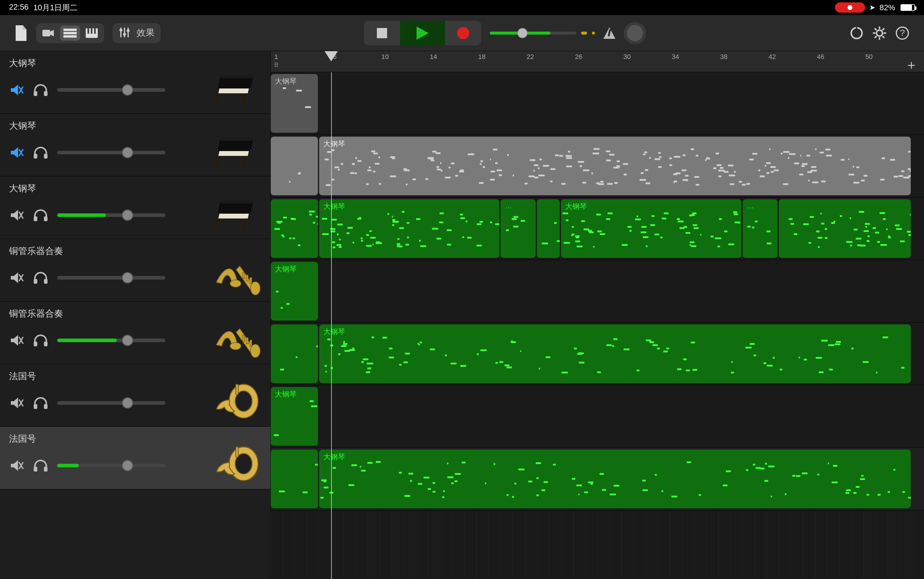  Describe the element at coordinates (542, 33) in the screenshot. I see `master-volume` at that location.